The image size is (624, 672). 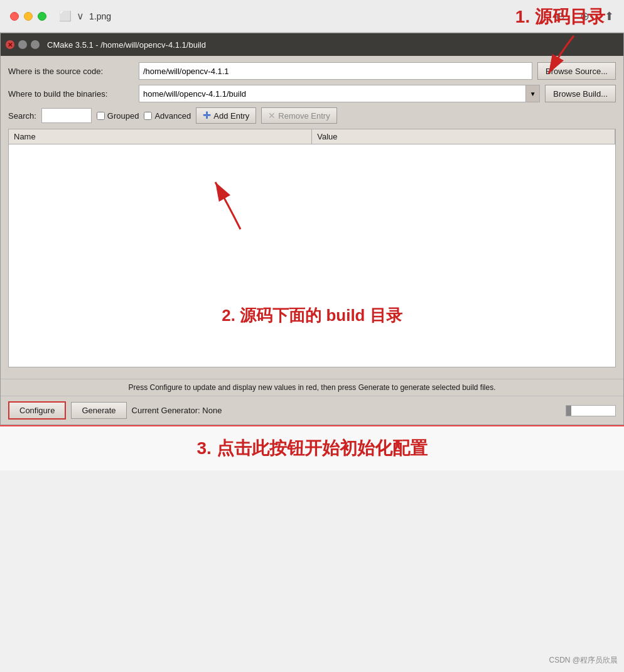 What do you see at coordinates (272, 116) in the screenshot?
I see `x-icon: ✕` at bounding box center [272, 116].